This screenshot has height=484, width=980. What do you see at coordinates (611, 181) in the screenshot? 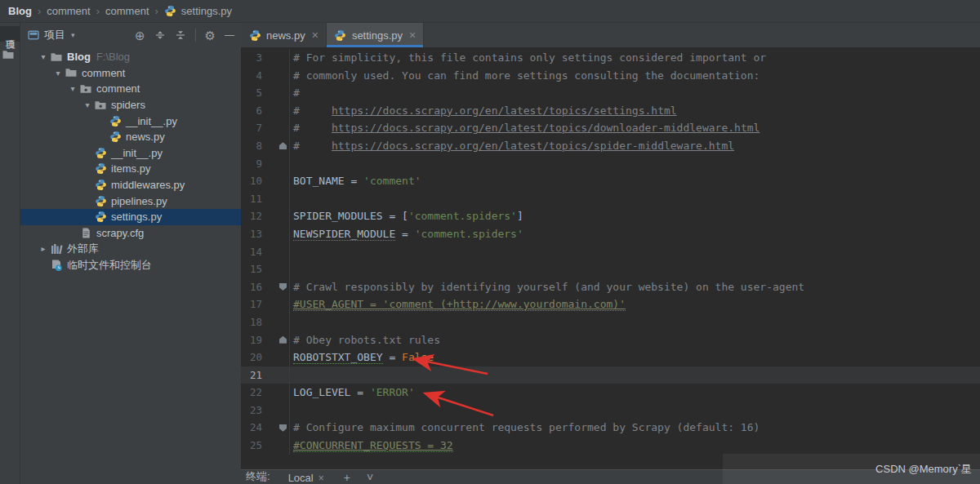
I see `code-line-10: 10BOT_NAME = 'comment'` at bounding box center [611, 181].